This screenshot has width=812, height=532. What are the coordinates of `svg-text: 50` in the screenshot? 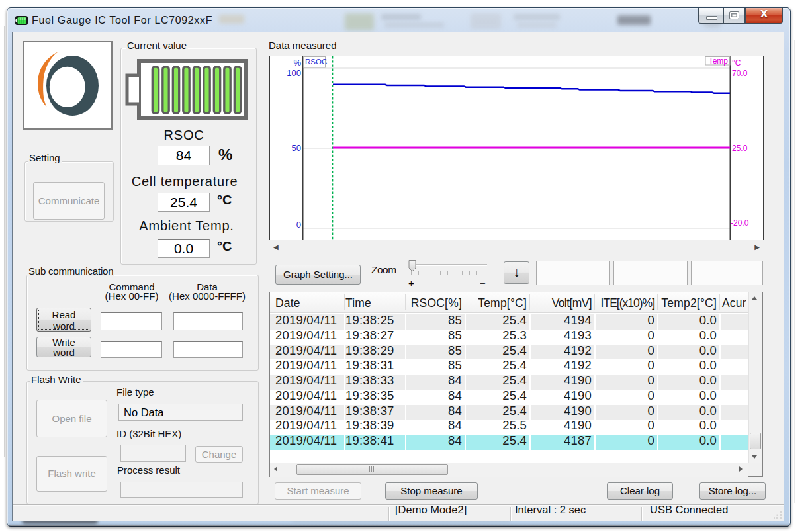 It's located at (296, 148).